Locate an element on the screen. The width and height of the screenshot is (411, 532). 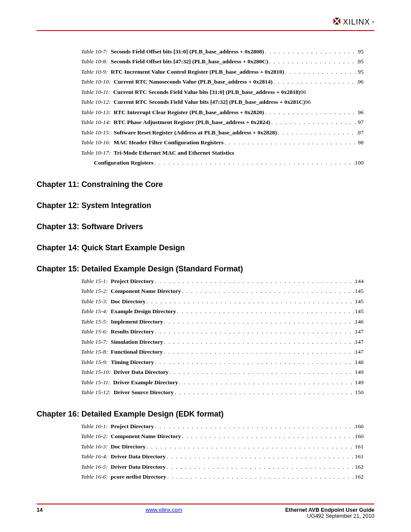
toc-label: Table 15-11: is located at coordinates (97, 383).